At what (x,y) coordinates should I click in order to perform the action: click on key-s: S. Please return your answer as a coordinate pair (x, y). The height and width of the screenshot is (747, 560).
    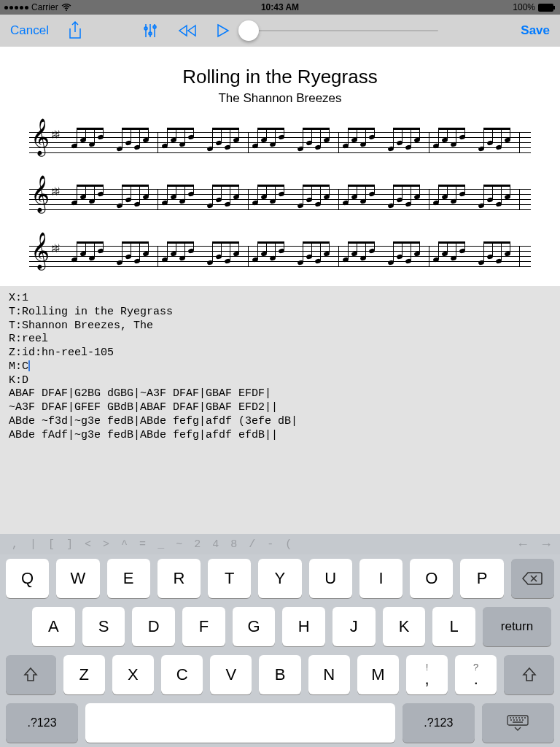
    Looking at the image, I should click on (104, 627).